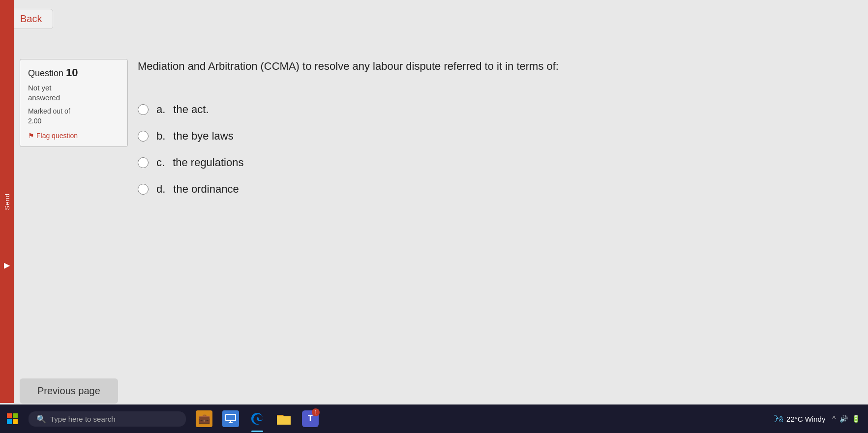 The height and width of the screenshot is (433, 868). What do you see at coordinates (143, 189) in the screenshot?
I see `option-d-radio` at bounding box center [143, 189].